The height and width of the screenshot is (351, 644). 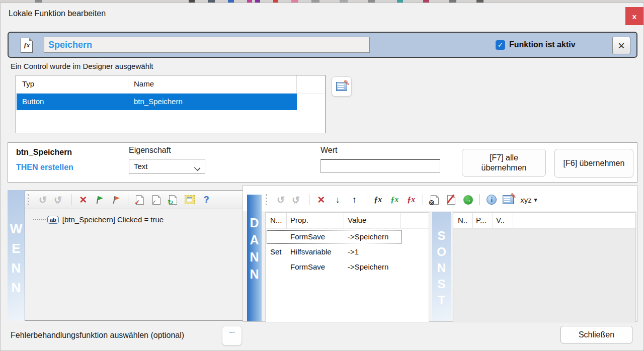 What do you see at coordinates (171, 104) in the screenshot?
I see `control-table: Typ Name Button btn_Speichern` at bounding box center [171, 104].